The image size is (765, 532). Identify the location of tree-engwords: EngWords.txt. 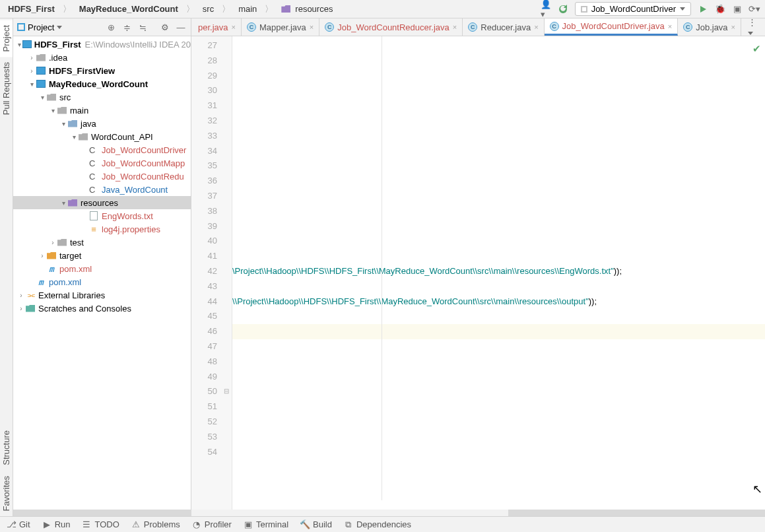
(102, 216).